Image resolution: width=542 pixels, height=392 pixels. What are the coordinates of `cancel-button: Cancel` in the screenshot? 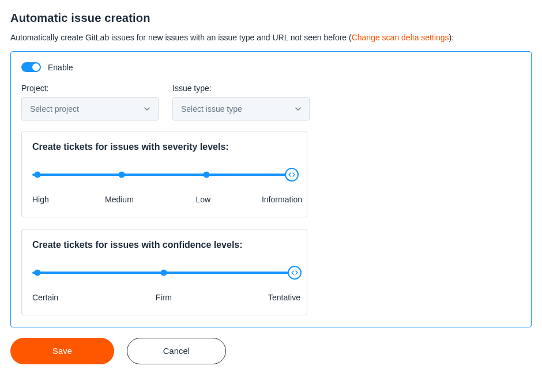 It's located at (176, 351).